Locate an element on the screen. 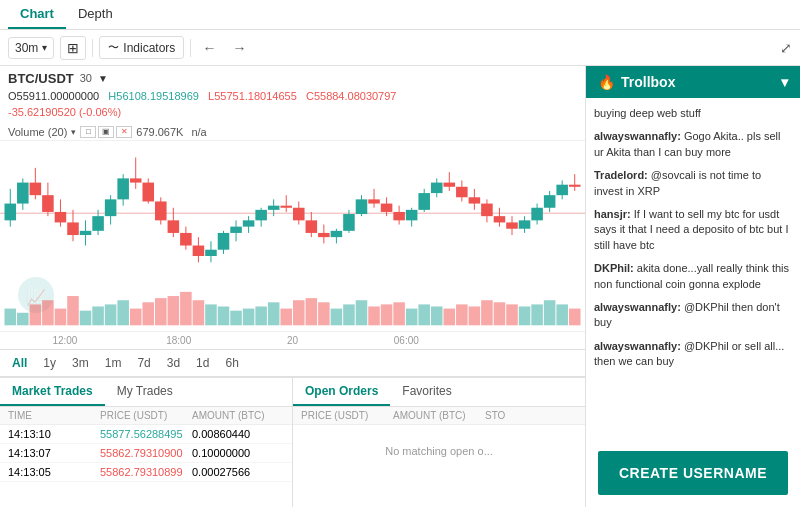  list-item: alwayswannafly: Gogo Akita.. pls sell ur… is located at coordinates (693, 144).